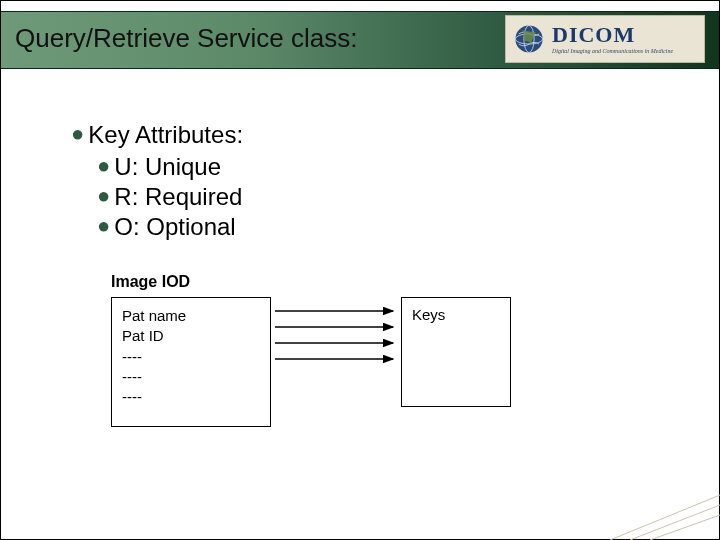 Image resolution: width=720 pixels, height=540 pixels. What do you see at coordinates (336, 362) in the screenshot?
I see `arrows-icon` at bounding box center [336, 362].